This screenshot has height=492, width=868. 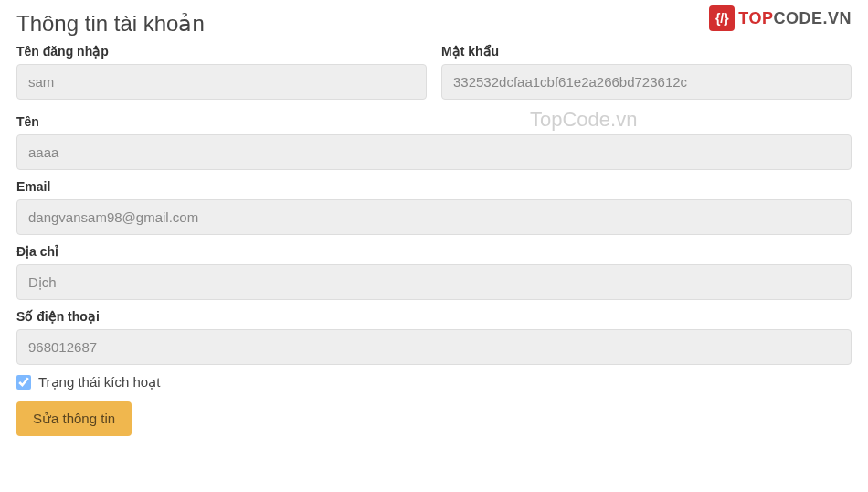 I want to click on name-label: Tên, so click(x=434, y=122).